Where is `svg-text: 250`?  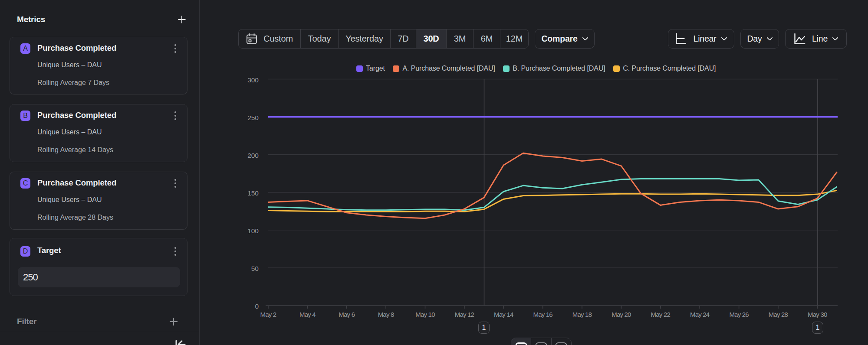 svg-text: 250 is located at coordinates (253, 118).